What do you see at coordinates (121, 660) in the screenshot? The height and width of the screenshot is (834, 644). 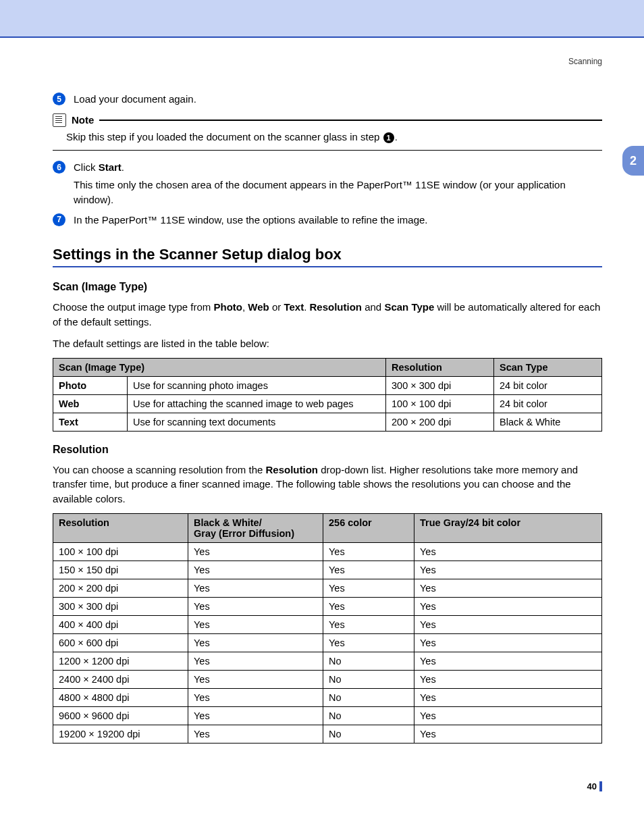 I see `res-cell-res: 1200 × 1200 dpi` at bounding box center [121, 660].